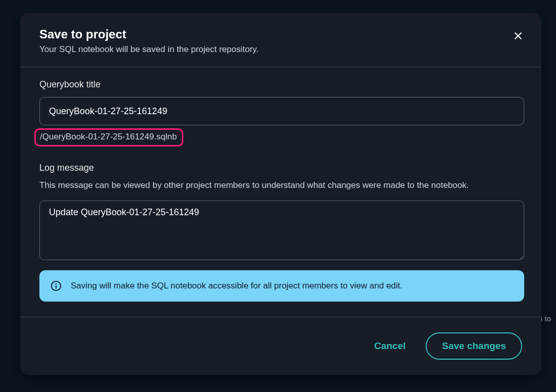  What do you see at coordinates (282, 286) in the screenshot?
I see `info-banner: Saving will make the SQL notebook access…` at bounding box center [282, 286].